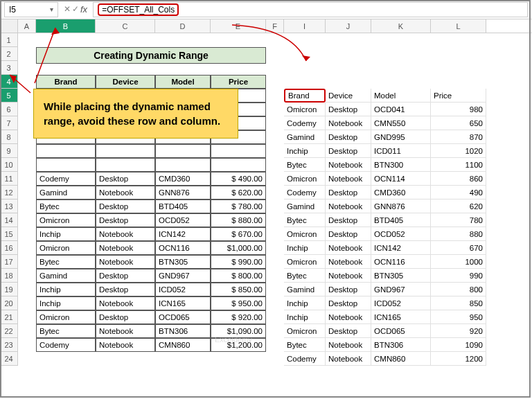  What do you see at coordinates (348, 359) in the screenshot?
I see `right-cell-18-1: Notebook` at bounding box center [348, 359].